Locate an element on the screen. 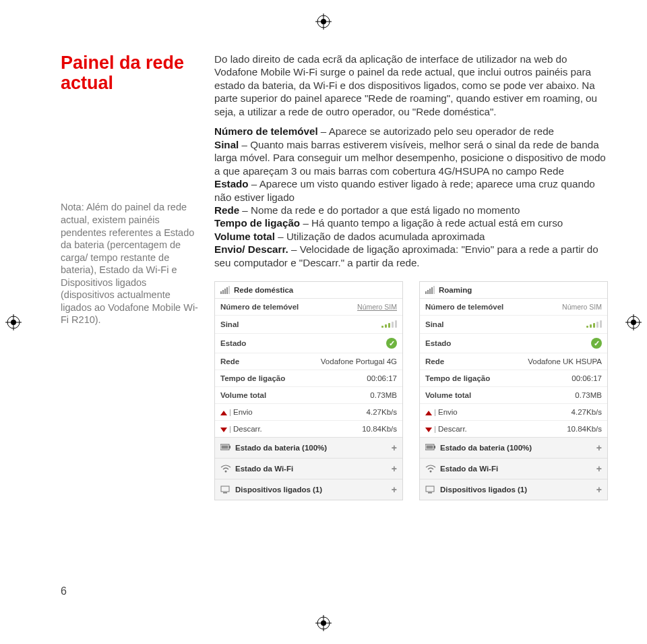 The width and height of the screenshot is (647, 644). row-label: Sinal is located at coordinates (229, 324).